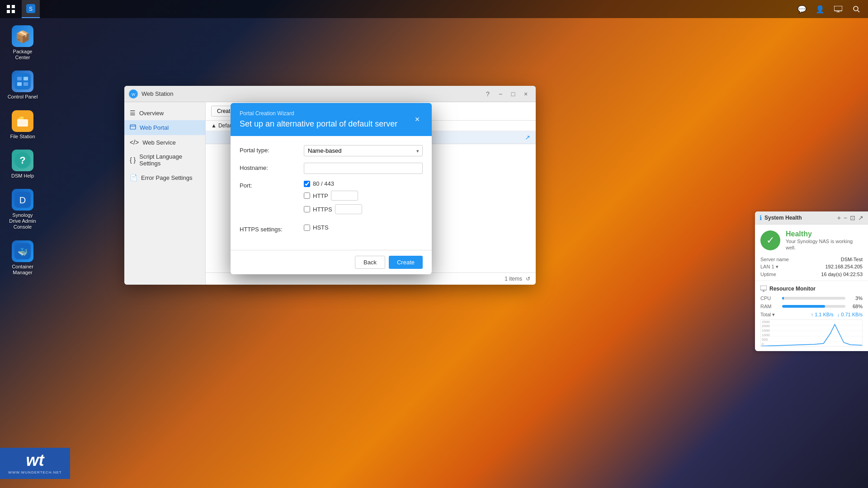  I want to click on chart-label-500: 500, so click(766, 340).